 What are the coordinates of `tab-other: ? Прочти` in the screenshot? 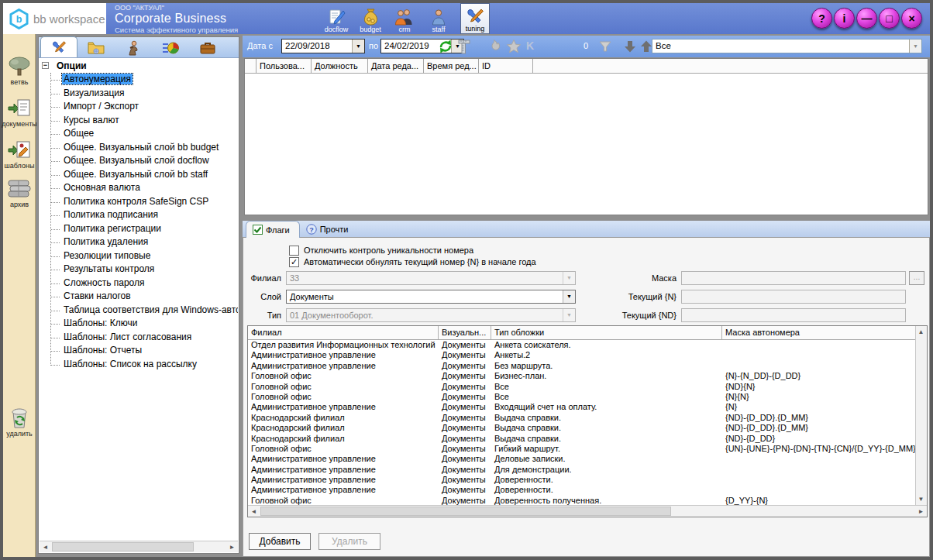 It's located at (329, 229).